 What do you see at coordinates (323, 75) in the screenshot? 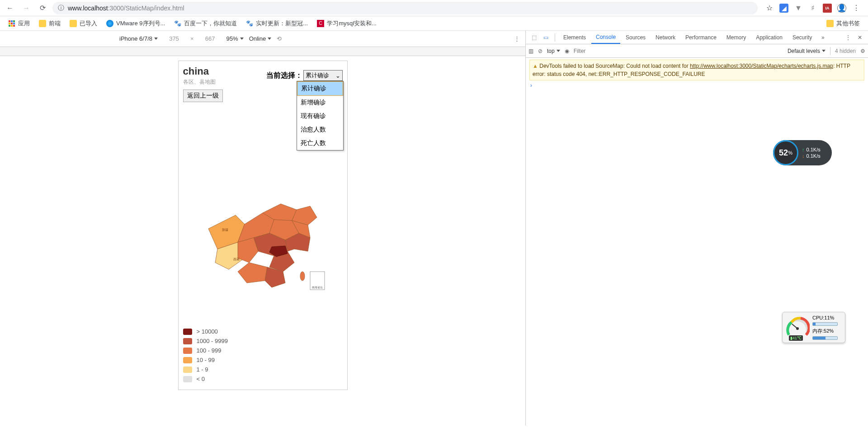
I see `metric-select: 累计确诊 ⌄` at bounding box center [323, 75].